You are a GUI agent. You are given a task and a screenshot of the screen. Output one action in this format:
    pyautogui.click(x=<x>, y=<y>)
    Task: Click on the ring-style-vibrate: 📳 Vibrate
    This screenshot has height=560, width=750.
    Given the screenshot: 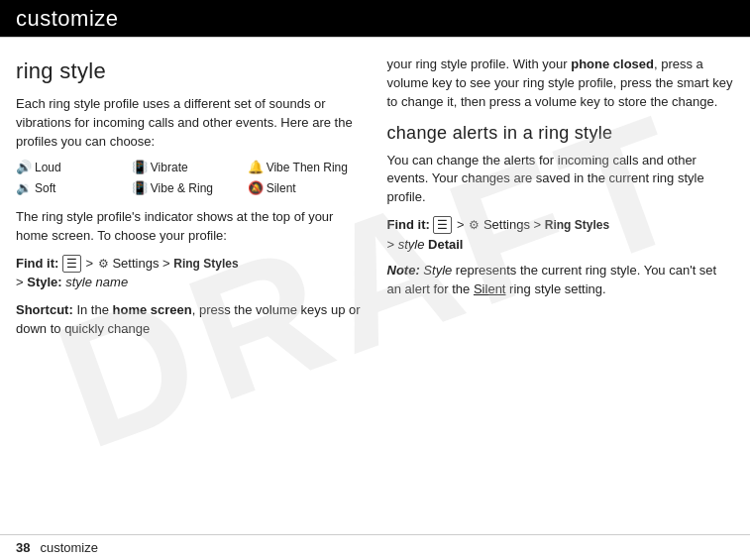 What is the action you would take?
    pyautogui.click(x=190, y=168)
    